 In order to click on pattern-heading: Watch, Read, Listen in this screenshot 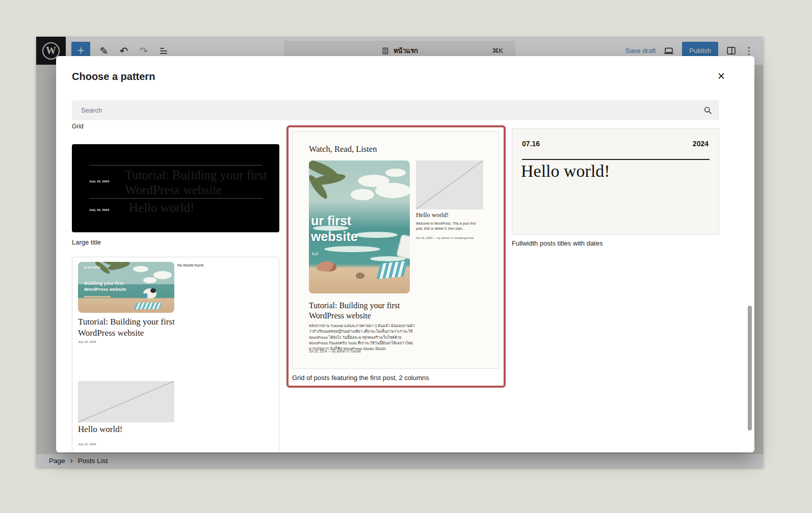, I will do `click(343, 149)`.